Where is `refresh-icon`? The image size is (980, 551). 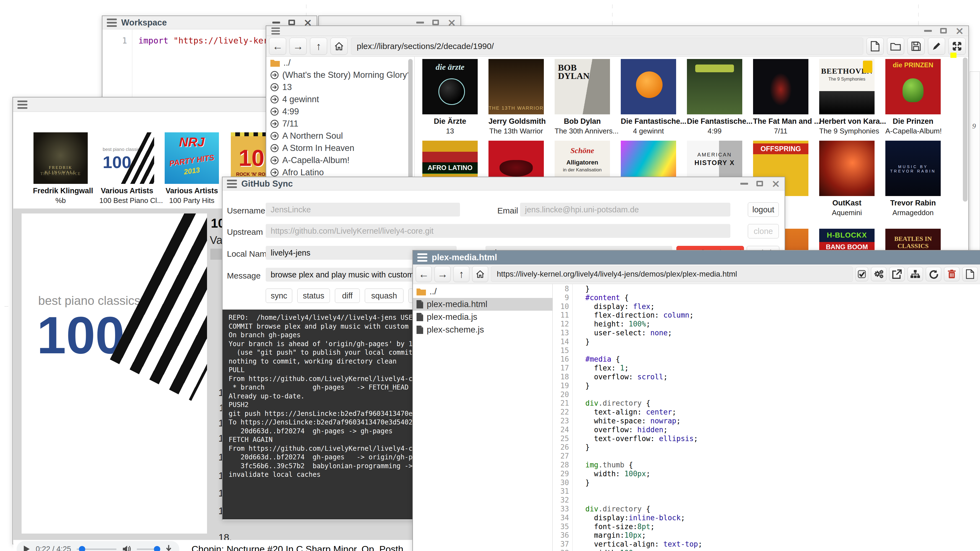 refresh-icon is located at coordinates (934, 274).